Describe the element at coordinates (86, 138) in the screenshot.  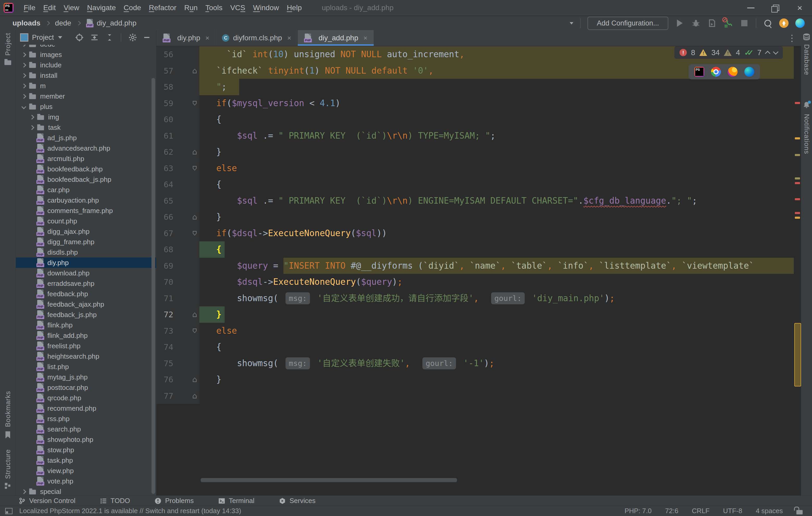
I see `tree-item-ad_js.php: PHPad_js.php` at that location.